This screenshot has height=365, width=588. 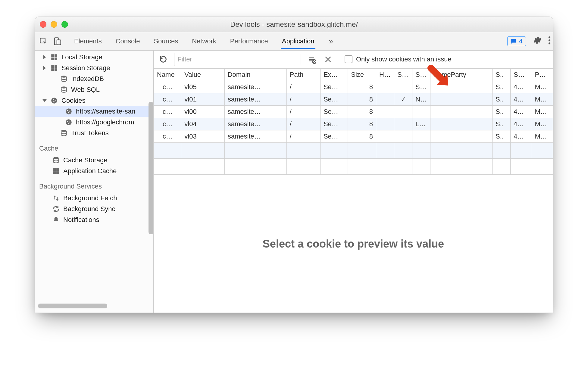 What do you see at coordinates (163, 59) in the screenshot?
I see `refresh-button` at bounding box center [163, 59].